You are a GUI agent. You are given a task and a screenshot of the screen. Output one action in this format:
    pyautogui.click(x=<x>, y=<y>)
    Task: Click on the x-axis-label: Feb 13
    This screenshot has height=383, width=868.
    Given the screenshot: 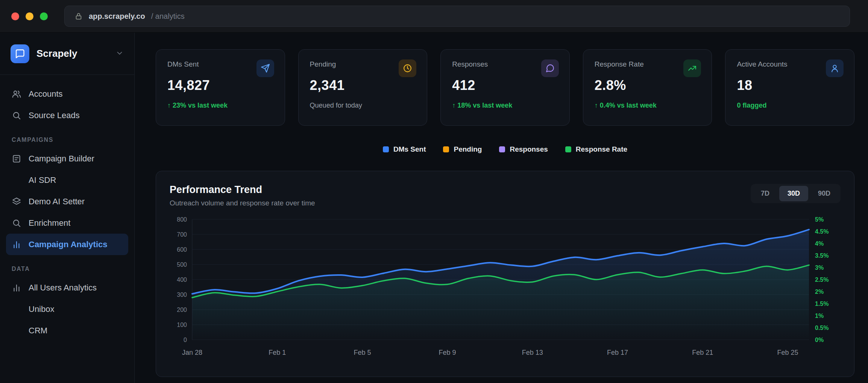 What is the action you would take?
    pyautogui.click(x=533, y=353)
    